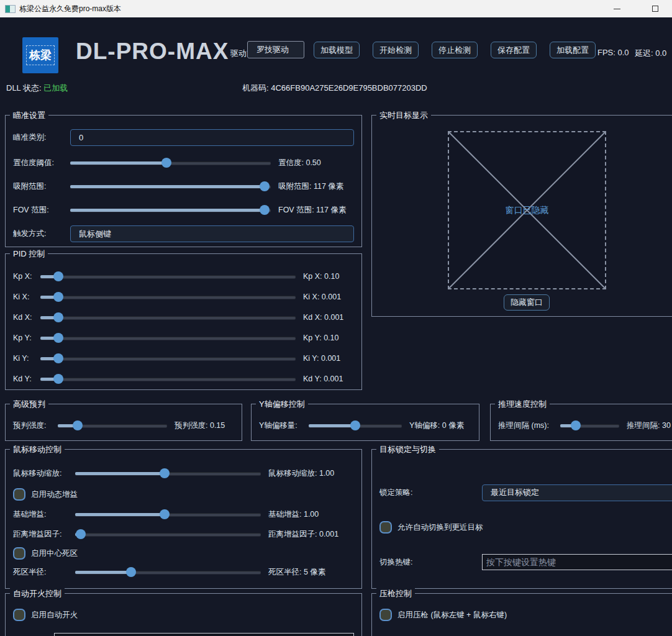 The image size is (672, 636). What do you see at coordinates (307, 514) in the screenshot?
I see `base-gain-value: 基础增益: 1.00` at bounding box center [307, 514].